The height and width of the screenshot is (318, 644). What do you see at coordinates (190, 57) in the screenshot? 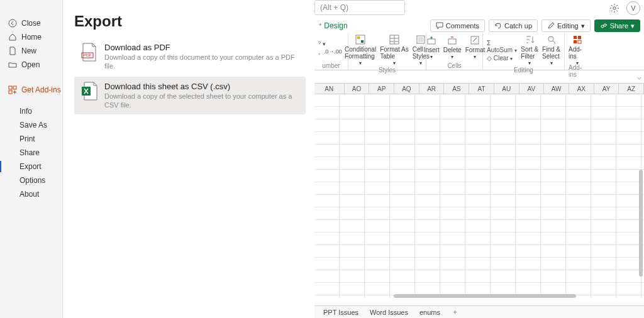
I see `export-option-pdf: PDF Download as PDF Download a copy of t…` at bounding box center [190, 57].